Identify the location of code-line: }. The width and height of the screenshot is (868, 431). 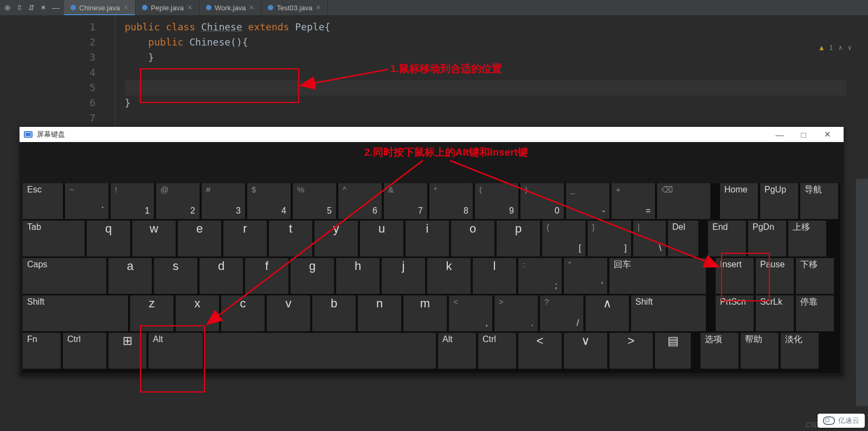
(486, 103).